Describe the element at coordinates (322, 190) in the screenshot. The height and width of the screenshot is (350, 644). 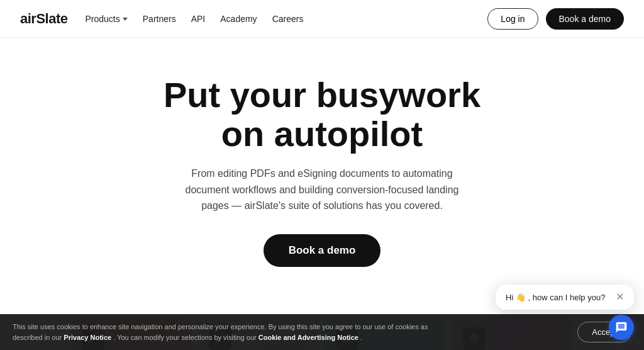
I see `hero-subtitle: From editing PDFs and eSigning documents…` at that location.